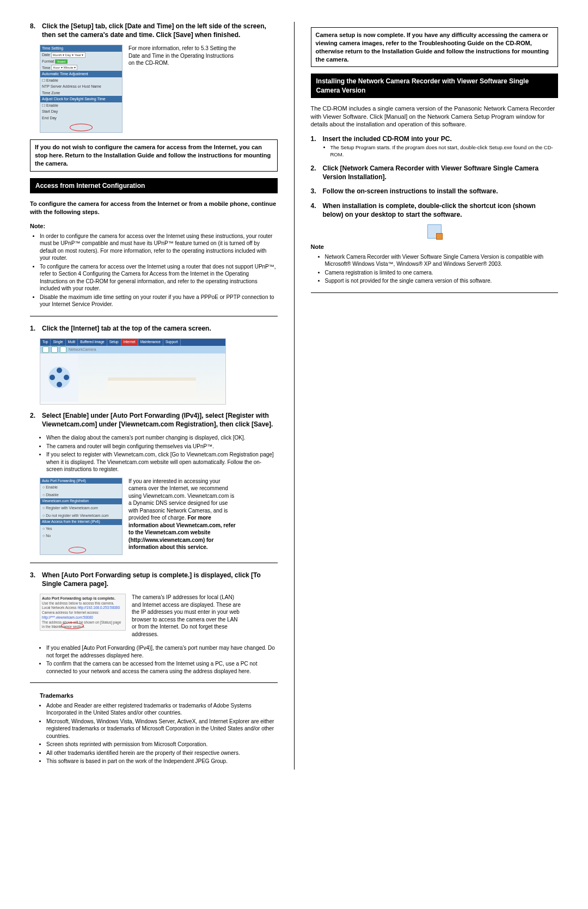 The image size is (588, 909). What do you see at coordinates (162, 761) in the screenshot?
I see `list-item: This software is based in part on the wo…` at bounding box center [162, 761].